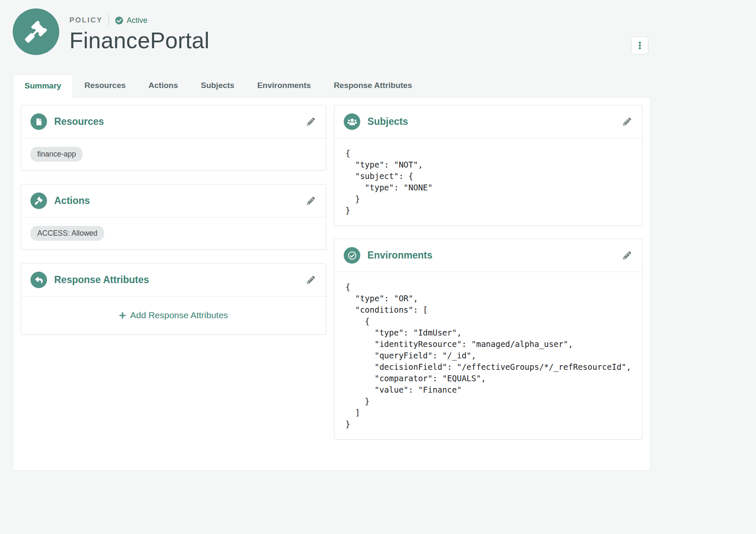 Image resolution: width=756 pixels, height=534 pixels. Describe the element at coordinates (352, 256) in the screenshot. I see `check-circle-outline-glyph` at that location.